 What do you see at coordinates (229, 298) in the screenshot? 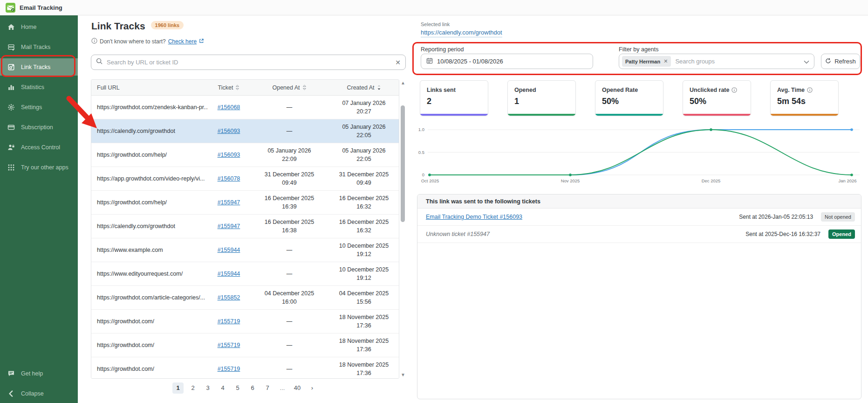
I see `ticket-link: #155852` at bounding box center [229, 298].